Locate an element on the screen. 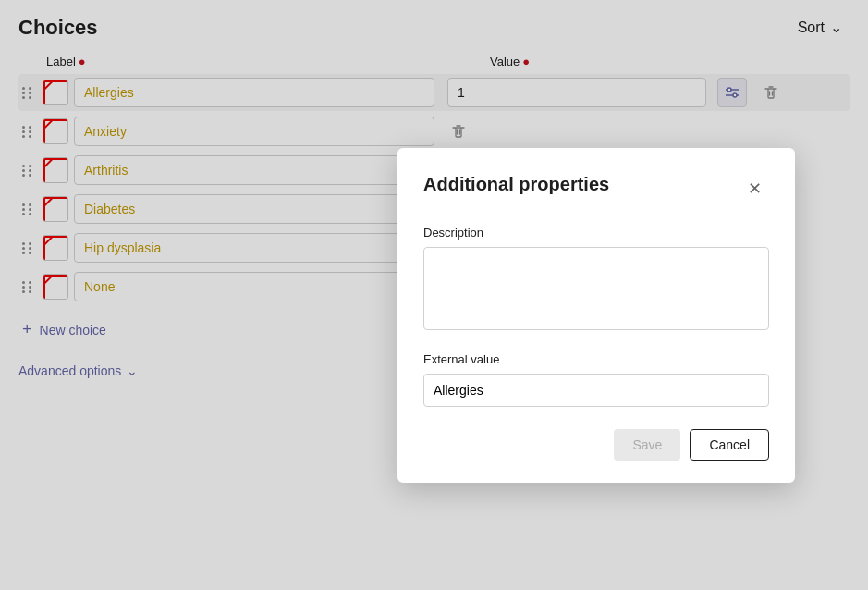  external-value-input is located at coordinates (596, 390).